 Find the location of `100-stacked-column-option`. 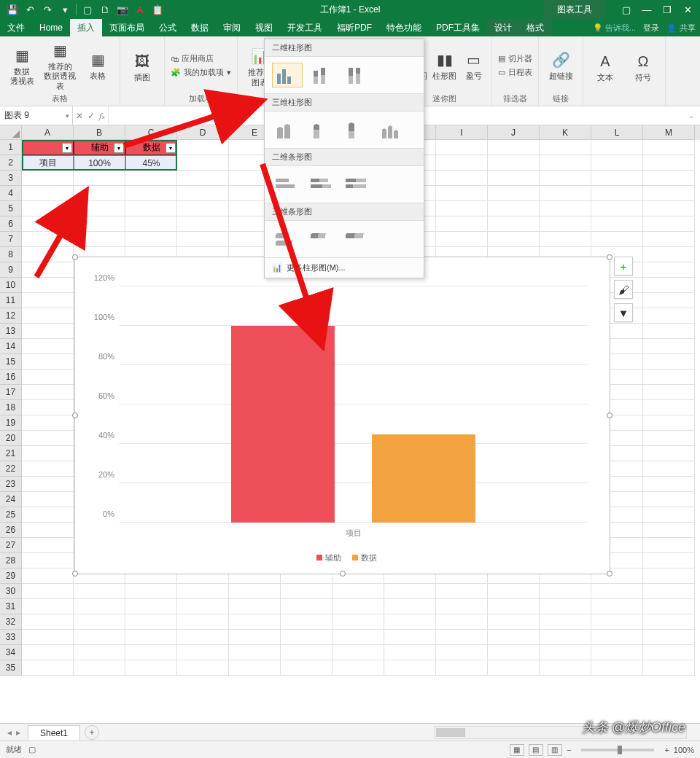

100-stacked-column-option is located at coordinates (357, 75).